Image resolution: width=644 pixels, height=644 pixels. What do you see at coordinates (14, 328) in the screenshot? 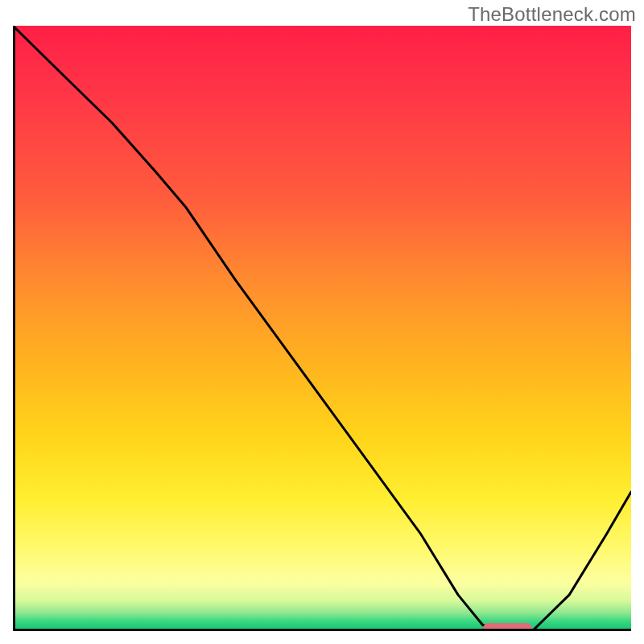
I see `y-axis-line` at bounding box center [14, 328].